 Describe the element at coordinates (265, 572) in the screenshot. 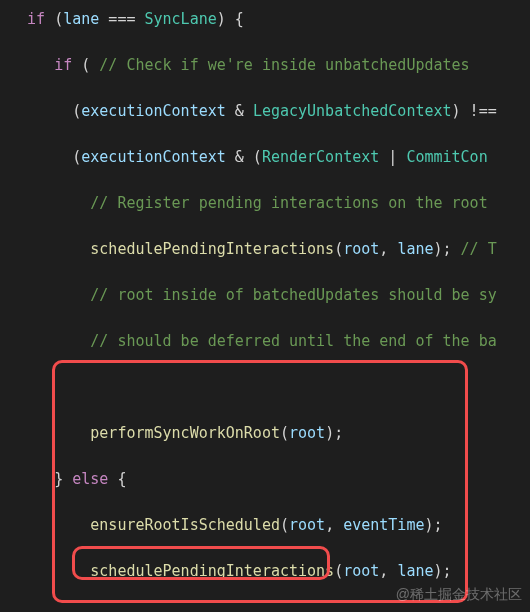

I see `code-line: schedulePendingInteractions(root, lane);` at that location.